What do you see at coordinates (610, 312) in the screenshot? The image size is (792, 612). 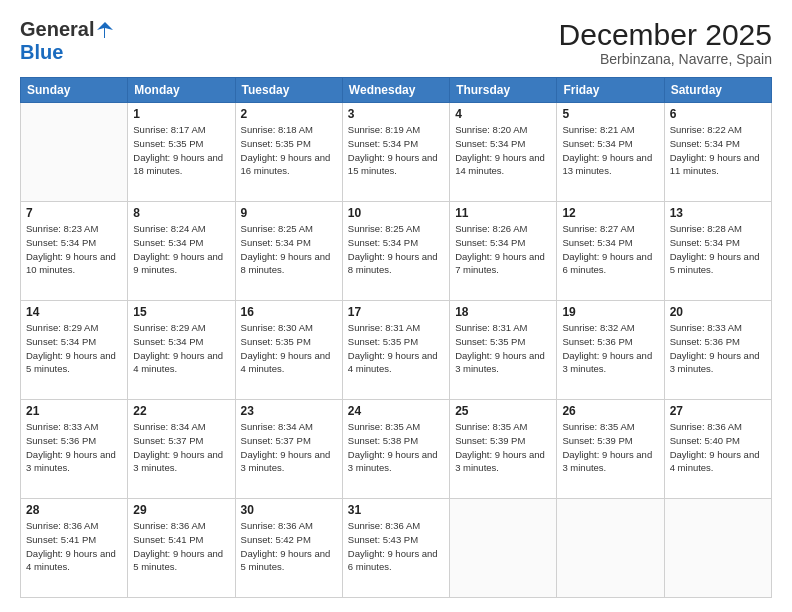 I see `day-number: 19` at bounding box center [610, 312].